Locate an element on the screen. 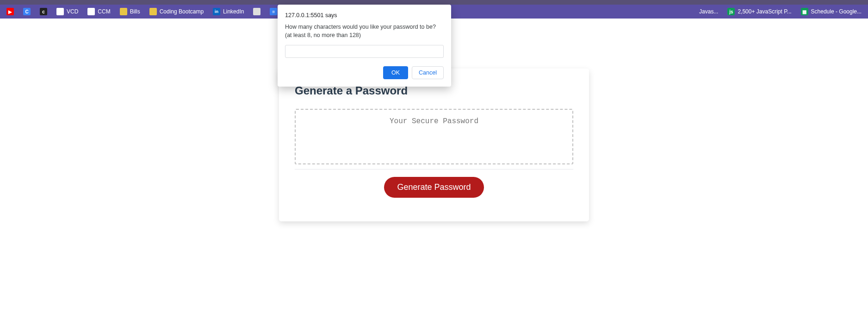  generate-button: Generate Password is located at coordinates (434, 187).